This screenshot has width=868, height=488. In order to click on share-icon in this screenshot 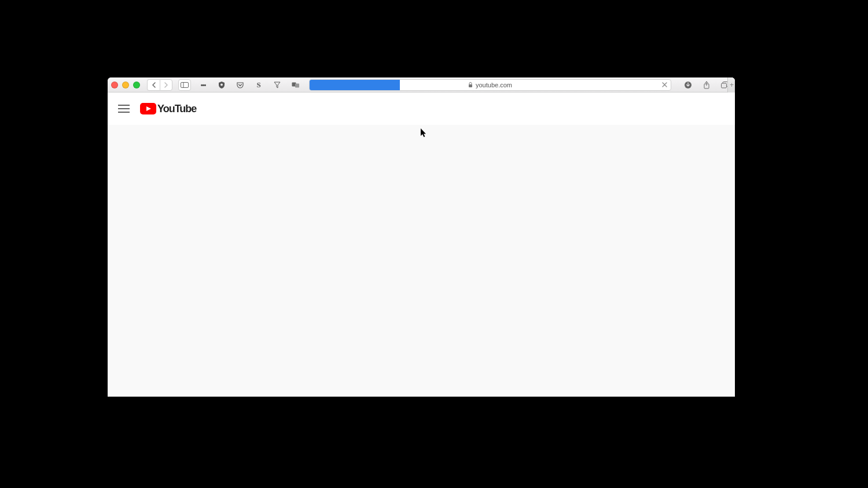, I will do `click(707, 85)`.